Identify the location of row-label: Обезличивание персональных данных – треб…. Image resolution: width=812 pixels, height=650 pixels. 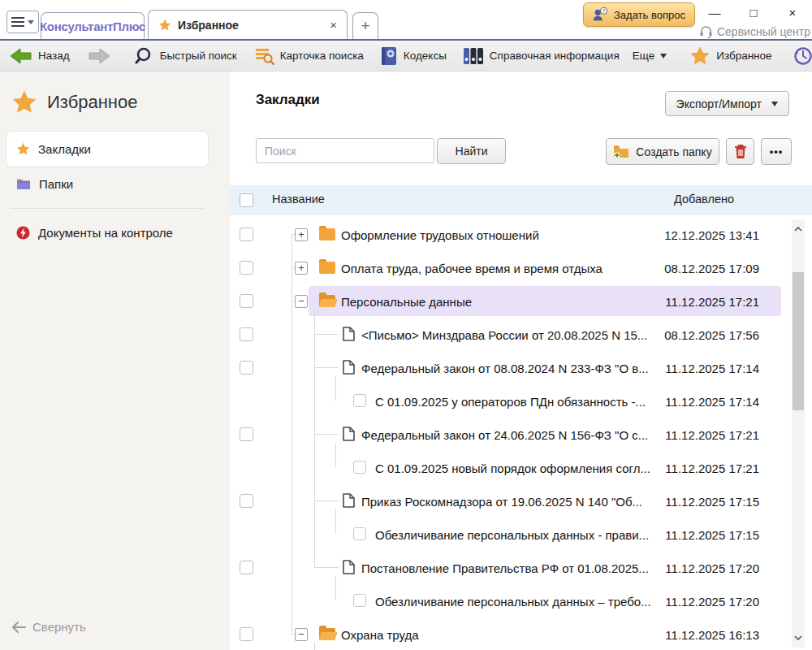
(513, 601).